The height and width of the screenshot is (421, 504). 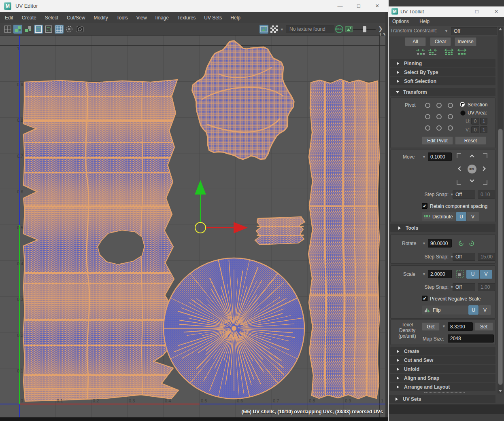 What do you see at coordinates (142, 18) in the screenshot?
I see `menu-view: View` at bounding box center [142, 18].